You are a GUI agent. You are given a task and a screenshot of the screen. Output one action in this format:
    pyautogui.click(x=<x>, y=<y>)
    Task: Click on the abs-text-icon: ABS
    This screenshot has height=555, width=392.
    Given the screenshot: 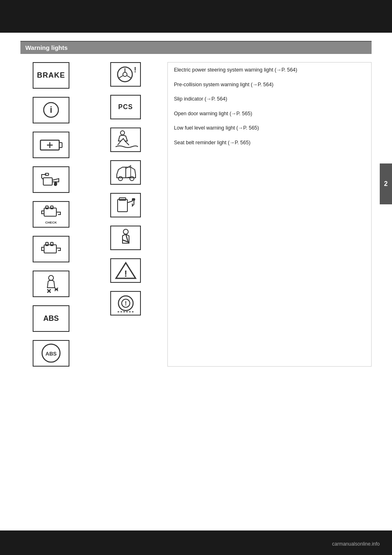 What is the action you would take?
    pyautogui.click(x=51, y=319)
    